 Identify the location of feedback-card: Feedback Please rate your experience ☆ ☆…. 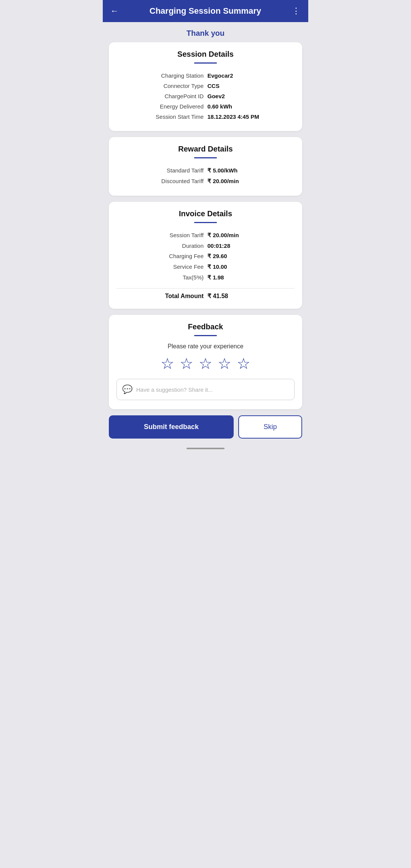
(206, 362).